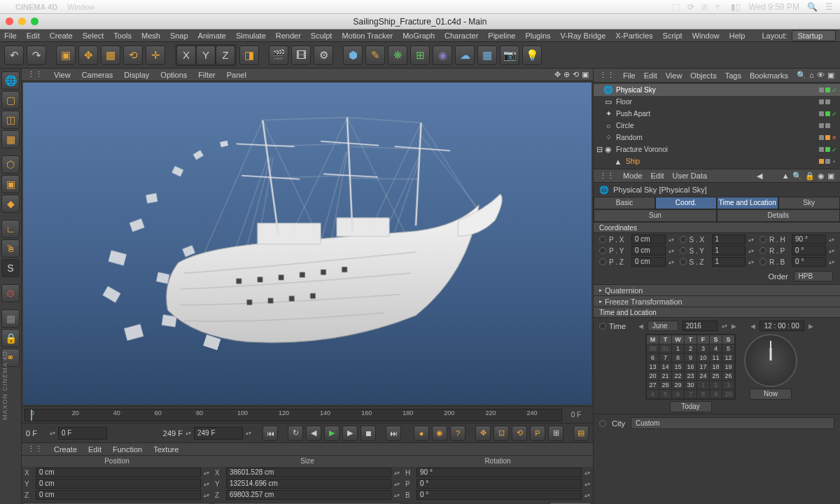 The width and height of the screenshot is (840, 504). Describe the element at coordinates (483, 433) in the screenshot. I see `pos-key-button: ✥` at that location.